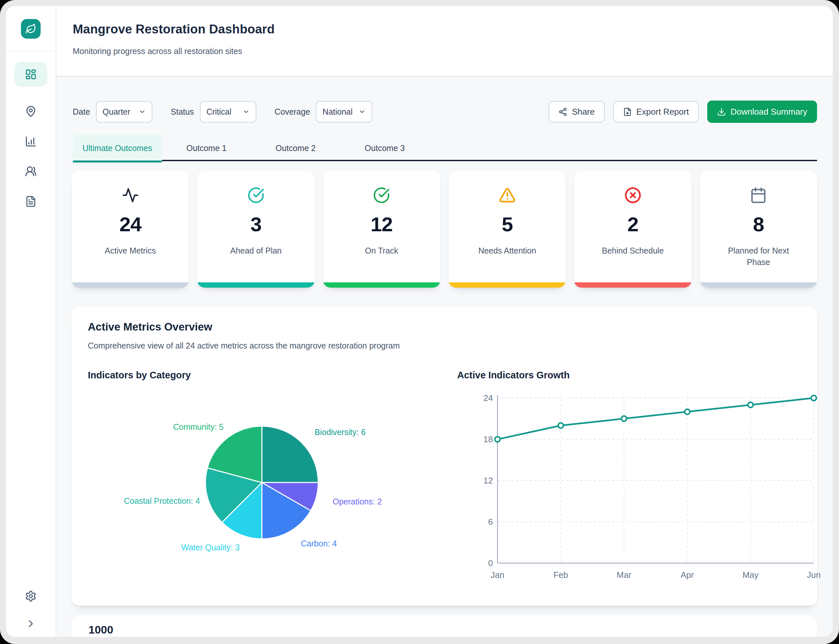  Describe the element at coordinates (174, 29) in the screenshot. I see `page-title: Mangrove Restoration Dashboard` at that location.